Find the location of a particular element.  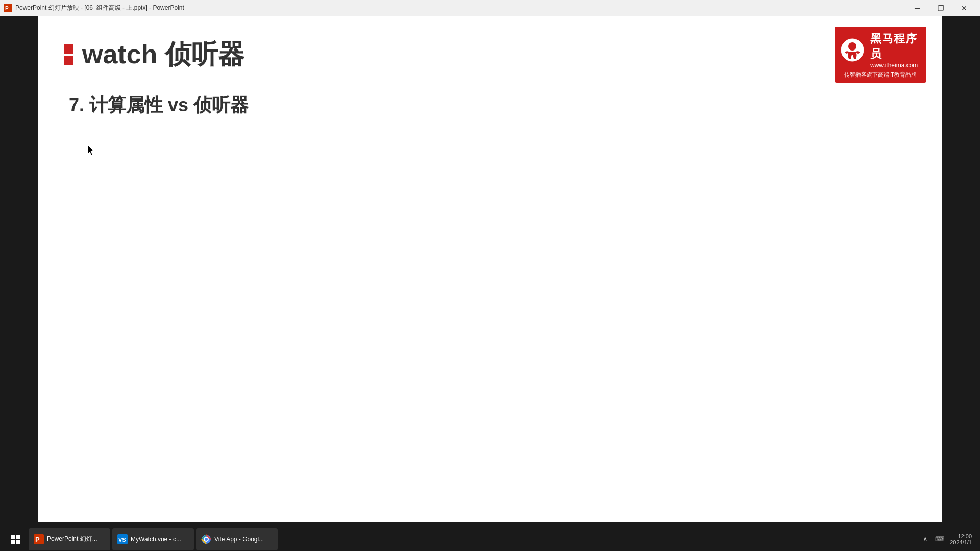

logo-top: 黑马程序员 www.itheima.com is located at coordinates (880, 50).